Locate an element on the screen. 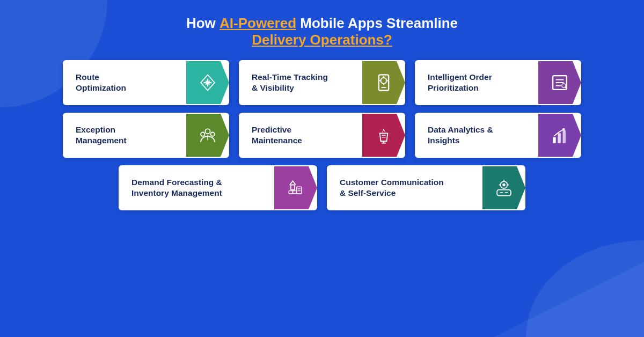 The width and height of the screenshot is (644, 337). row-2: ExceptionManagement PredictiveMaintenanc… is located at coordinates (322, 135).